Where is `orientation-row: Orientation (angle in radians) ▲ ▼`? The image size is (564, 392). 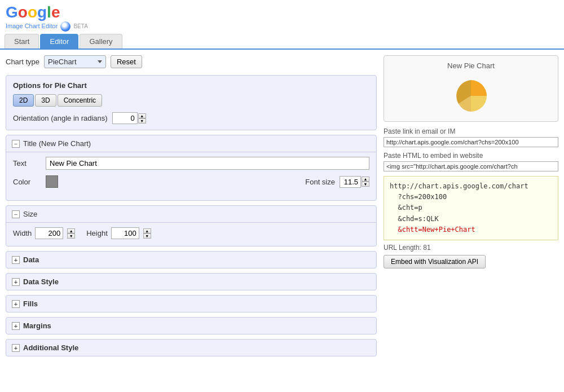 orientation-row: Orientation (angle in radians) ▲ ▼ is located at coordinates (191, 118).